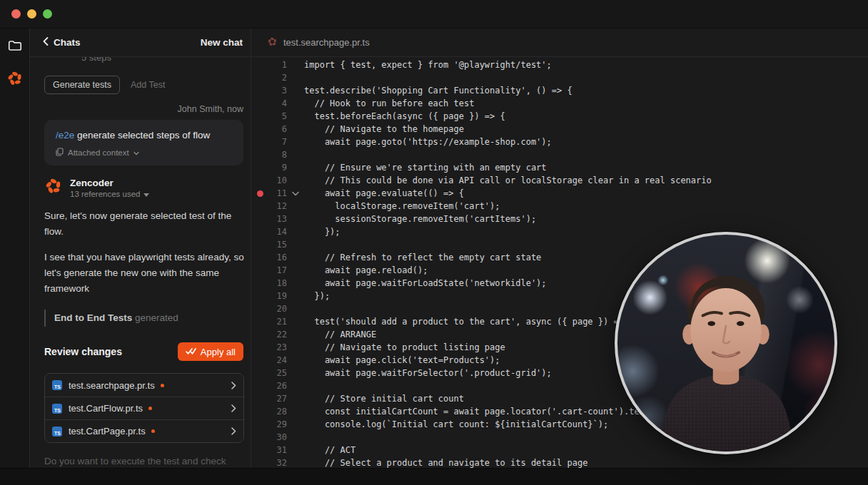  Describe the element at coordinates (15, 78) in the screenshot. I see `zencoder-sidebar-icon` at that location.